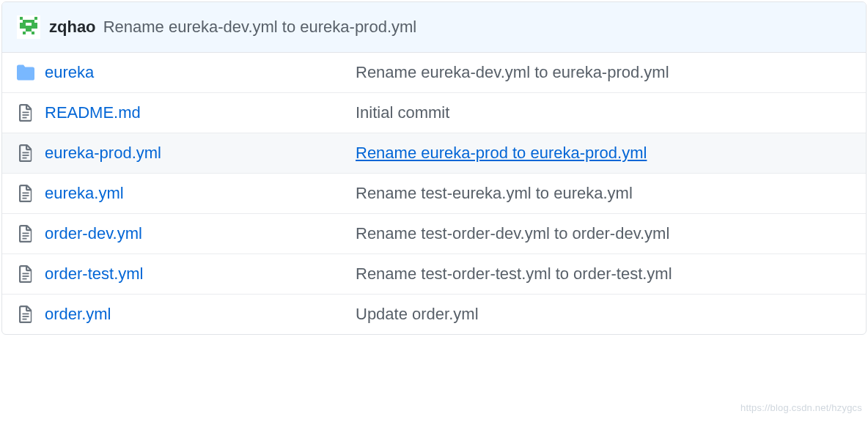 The image size is (868, 422). What do you see at coordinates (195, 113) in the screenshot?
I see `file-name-cell: README.md` at bounding box center [195, 113].